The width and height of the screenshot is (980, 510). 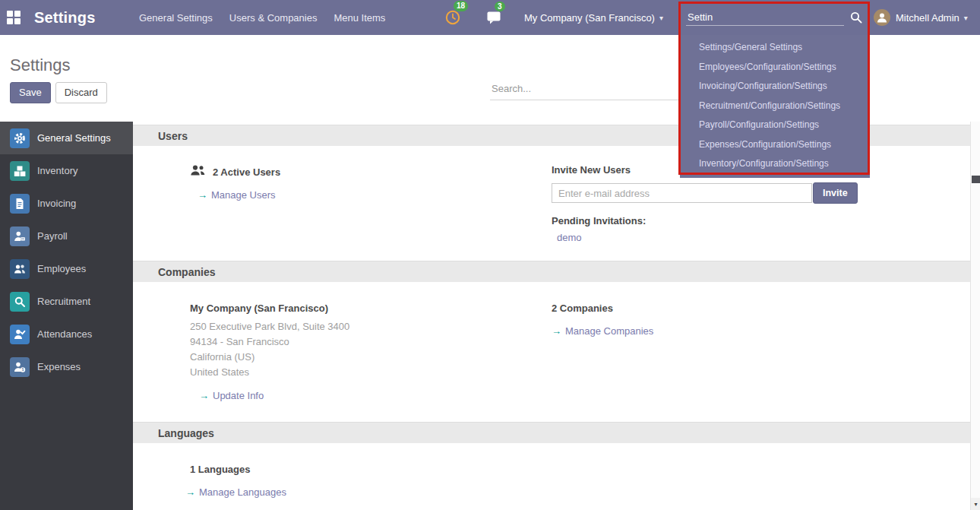 I want to click on pending-invitation-demo-link: demo, so click(x=570, y=237).